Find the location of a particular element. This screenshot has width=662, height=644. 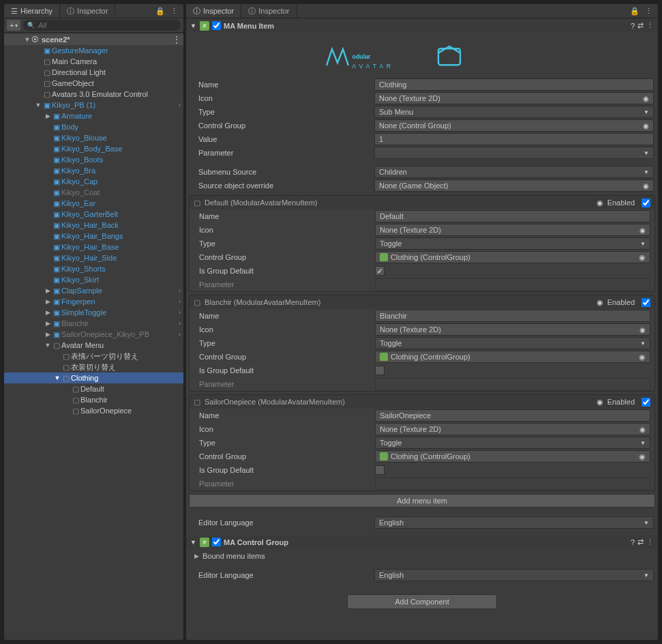

source-object-field: None (Game Object)◉ is located at coordinates (514, 186).